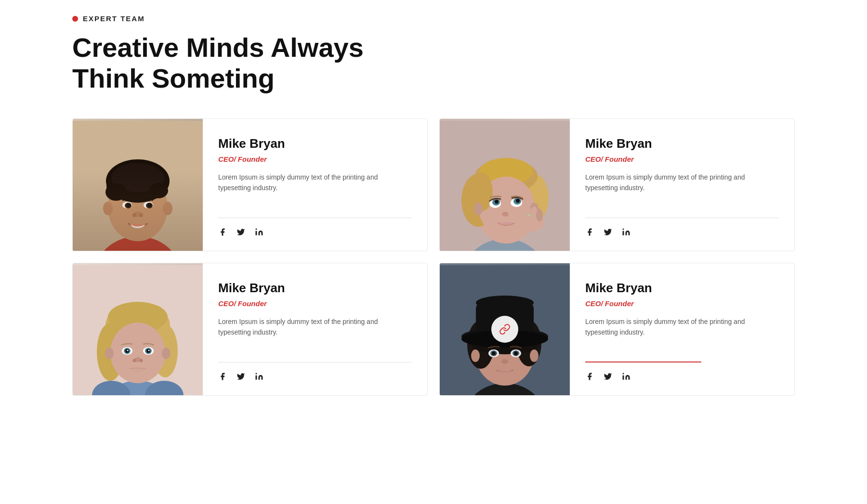 This screenshot has height=504, width=867. Describe the element at coordinates (682, 327) in the screenshot. I see `team-bio-4: Lorem Ipsum is simply dummy text of the …` at that location.